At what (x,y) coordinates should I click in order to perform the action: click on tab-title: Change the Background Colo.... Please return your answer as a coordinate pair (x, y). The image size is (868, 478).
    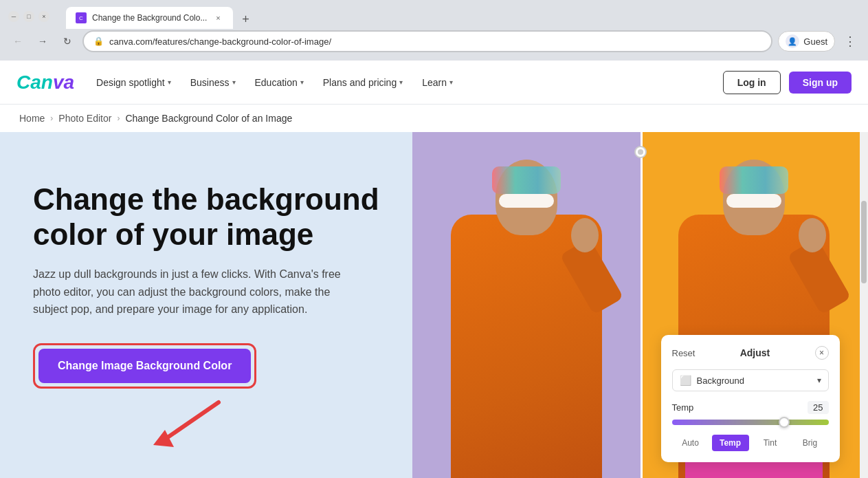
    Looking at the image, I should click on (150, 18).